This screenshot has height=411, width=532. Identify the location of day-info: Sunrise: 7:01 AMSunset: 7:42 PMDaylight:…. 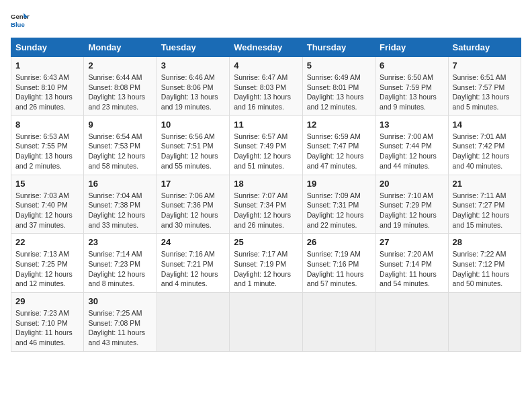
(481, 151).